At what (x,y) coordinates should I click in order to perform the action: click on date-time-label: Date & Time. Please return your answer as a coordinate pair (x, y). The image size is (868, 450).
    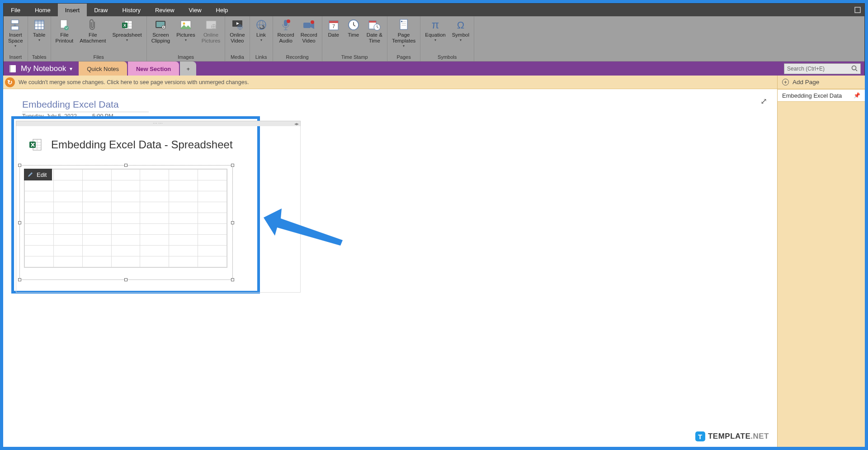
    Looking at the image, I should click on (374, 38).